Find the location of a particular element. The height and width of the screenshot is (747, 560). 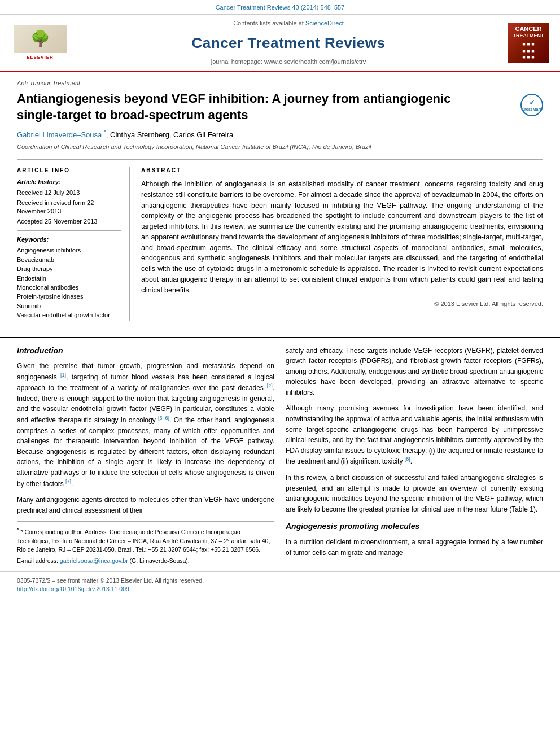

journal-title-area: Contents lists available at ScienceDirec… is located at coordinates (288, 43).